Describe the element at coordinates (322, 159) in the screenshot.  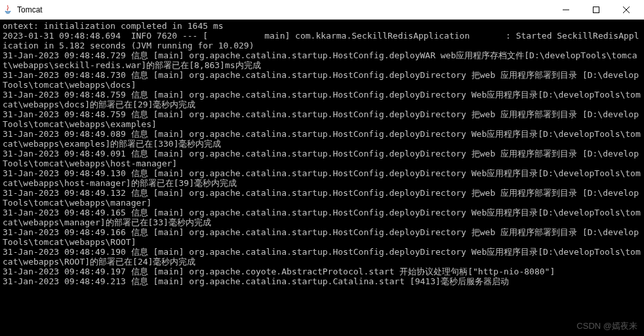
I see `console-line: 31-Jan-2023 09:48:49.091 信息 [main] org.a…` at that location.